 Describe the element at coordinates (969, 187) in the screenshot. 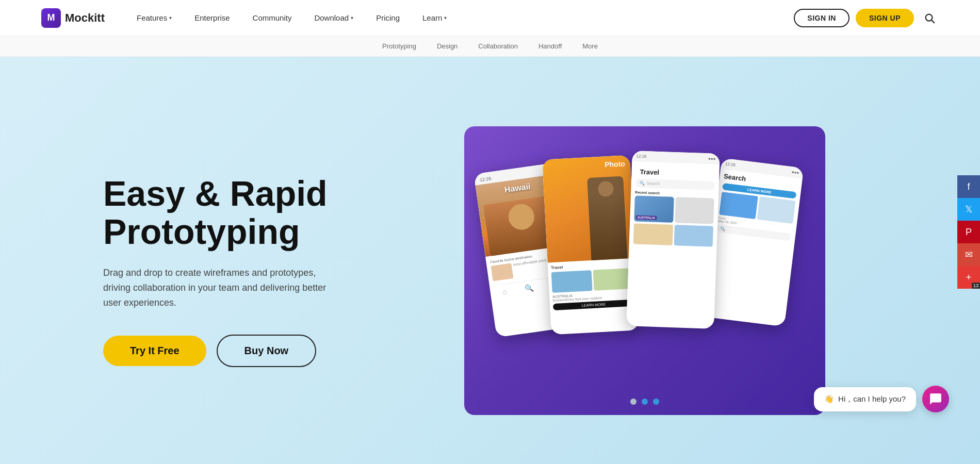

I see `facebook-share-button: f` at that location.